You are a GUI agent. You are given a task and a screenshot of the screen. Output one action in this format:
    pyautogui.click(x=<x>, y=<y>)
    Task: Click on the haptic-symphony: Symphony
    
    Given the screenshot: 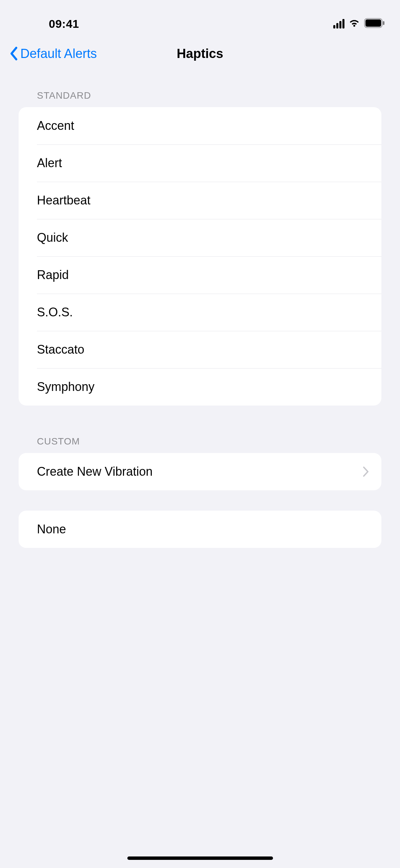 What is the action you would take?
    pyautogui.click(x=200, y=387)
    